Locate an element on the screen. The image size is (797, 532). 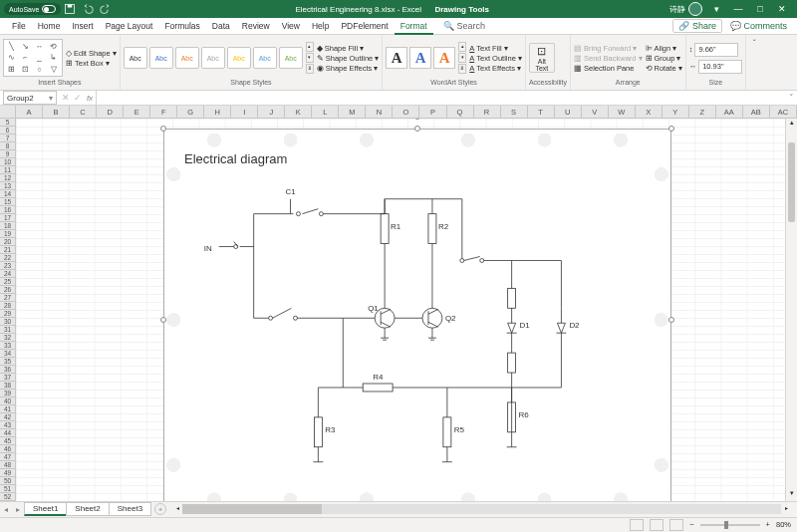
column-header: C is located at coordinates (84, 112).